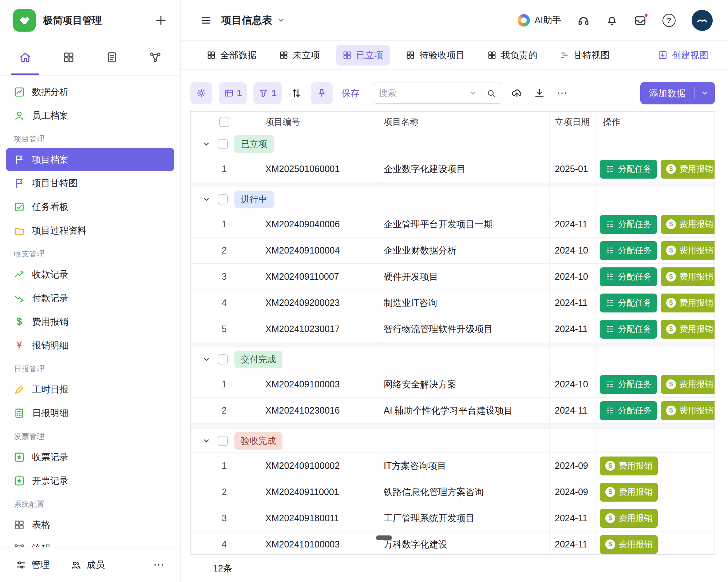 The width and height of the screenshot is (728, 582). Describe the element at coordinates (90, 389) in the screenshot. I see `sidebar-item-work-daily: 工时日报` at that location.